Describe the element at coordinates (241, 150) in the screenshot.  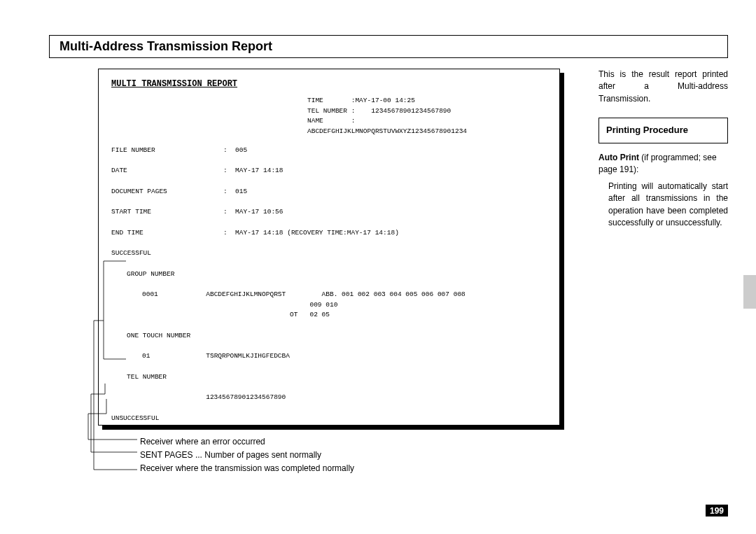
I see `kv-file-number-value: 005` at that location.